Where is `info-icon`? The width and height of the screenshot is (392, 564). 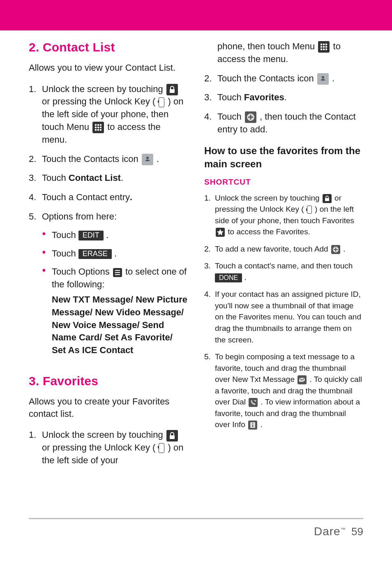 info-icon is located at coordinates (253, 425).